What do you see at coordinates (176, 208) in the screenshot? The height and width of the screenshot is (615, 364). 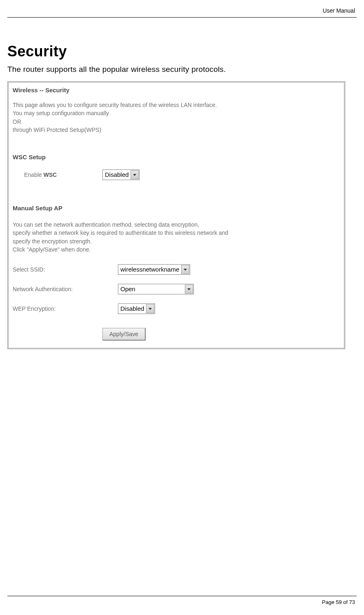 I see `manual-section-title: Manual Setup AP` at bounding box center [176, 208].